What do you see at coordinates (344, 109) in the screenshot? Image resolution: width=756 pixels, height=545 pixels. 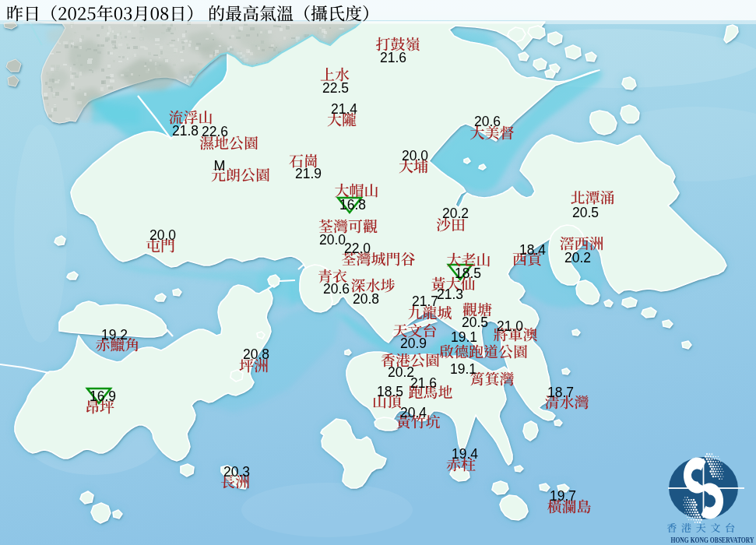 I see `svg-text: 21.4` at bounding box center [344, 109].